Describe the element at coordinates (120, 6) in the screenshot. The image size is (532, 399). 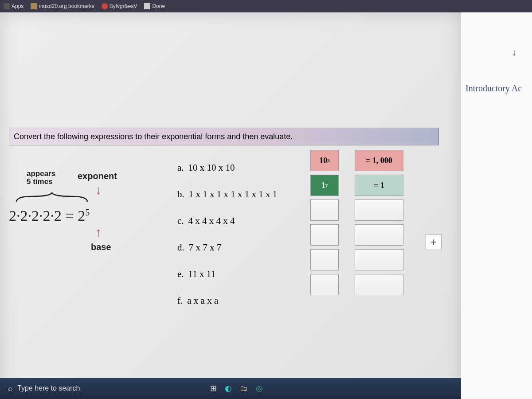
I see `bookmark-byfvgr: Byfvgr&esV` at that location.